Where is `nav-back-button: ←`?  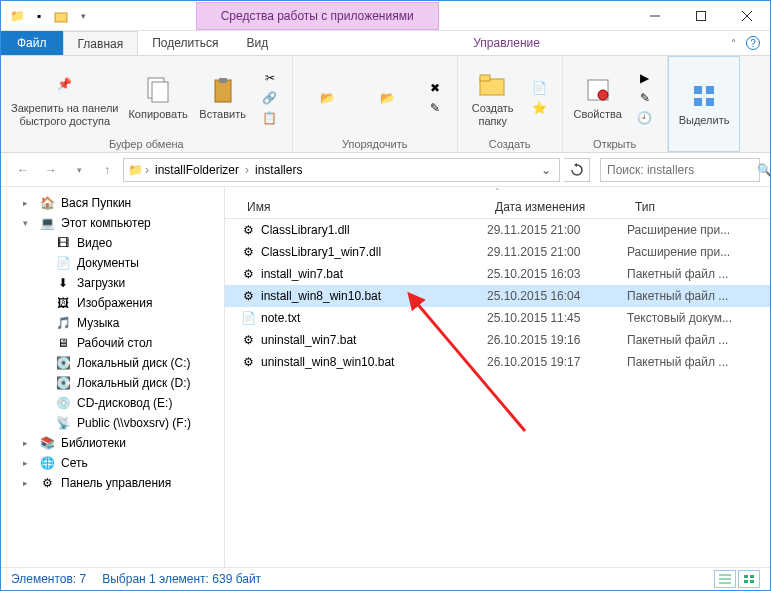 nav-back-button: ← is located at coordinates (23, 170).